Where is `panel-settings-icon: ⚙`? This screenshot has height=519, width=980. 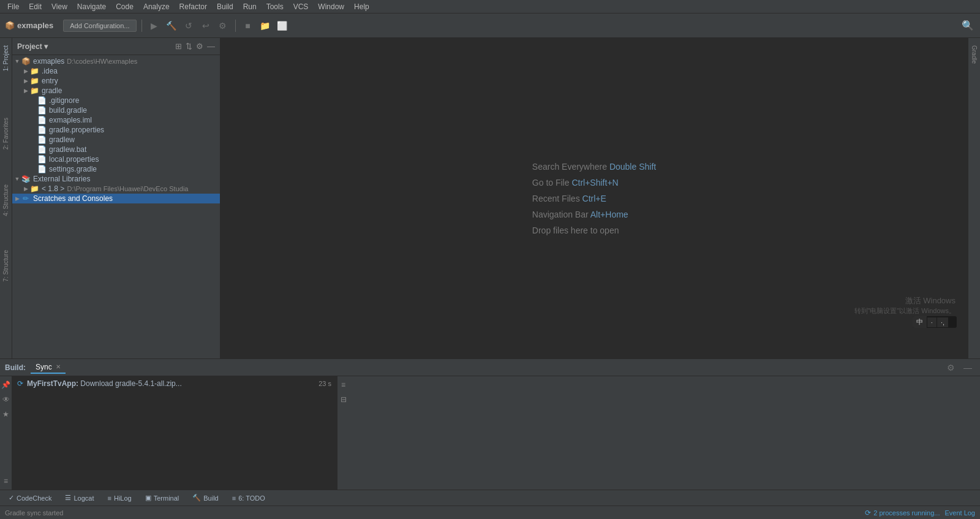 panel-settings-icon: ⚙ is located at coordinates (200, 47).